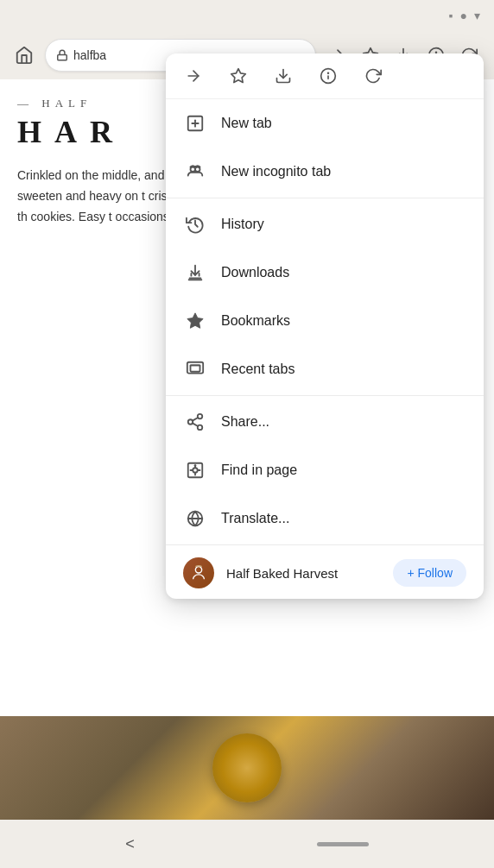 Image resolution: width=494 pixels, height=868 pixels. What do you see at coordinates (195, 470) in the screenshot?
I see `find-icon` at bounding box center [195, 470].